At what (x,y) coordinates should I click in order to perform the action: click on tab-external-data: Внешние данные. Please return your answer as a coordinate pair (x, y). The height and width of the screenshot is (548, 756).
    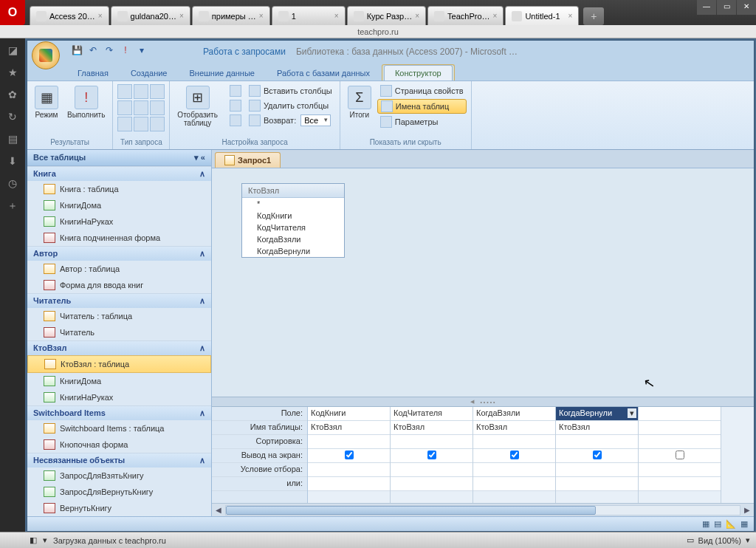
    Looking at the image, I should click on (222, 73).